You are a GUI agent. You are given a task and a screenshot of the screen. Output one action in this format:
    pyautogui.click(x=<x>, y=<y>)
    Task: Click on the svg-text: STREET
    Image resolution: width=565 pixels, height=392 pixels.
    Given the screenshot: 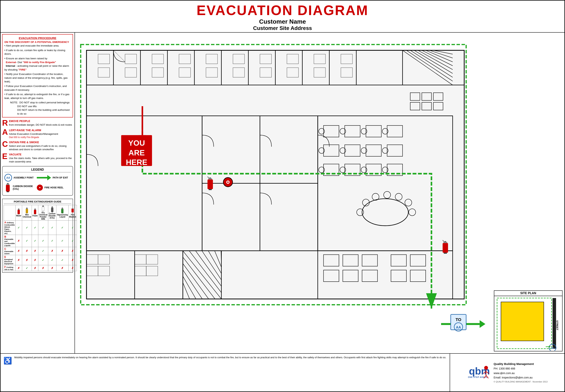 What is the action you would take?
    pyautogui.click(x=557, y=325)
    